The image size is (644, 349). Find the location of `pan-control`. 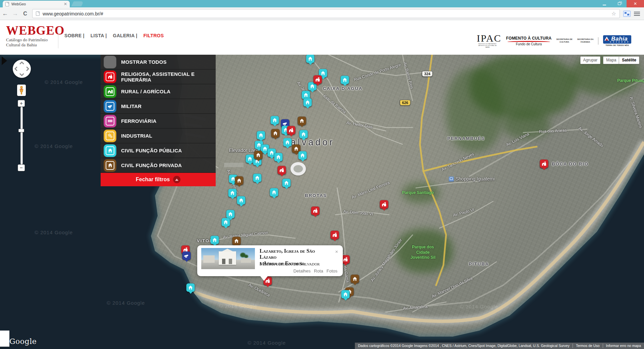

pan-control is located at coordinates (22, 69).